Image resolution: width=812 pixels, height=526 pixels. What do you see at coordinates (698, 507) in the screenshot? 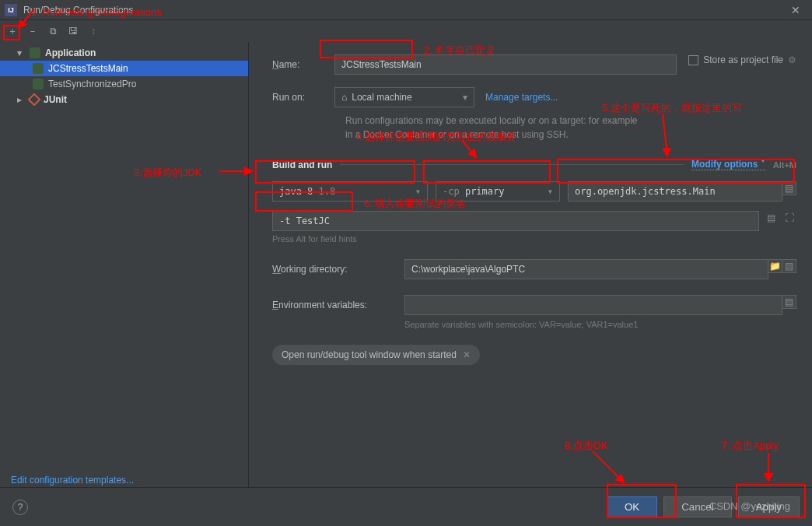
I see `cancel-button: Cancel` at bounding box center [698, 507].